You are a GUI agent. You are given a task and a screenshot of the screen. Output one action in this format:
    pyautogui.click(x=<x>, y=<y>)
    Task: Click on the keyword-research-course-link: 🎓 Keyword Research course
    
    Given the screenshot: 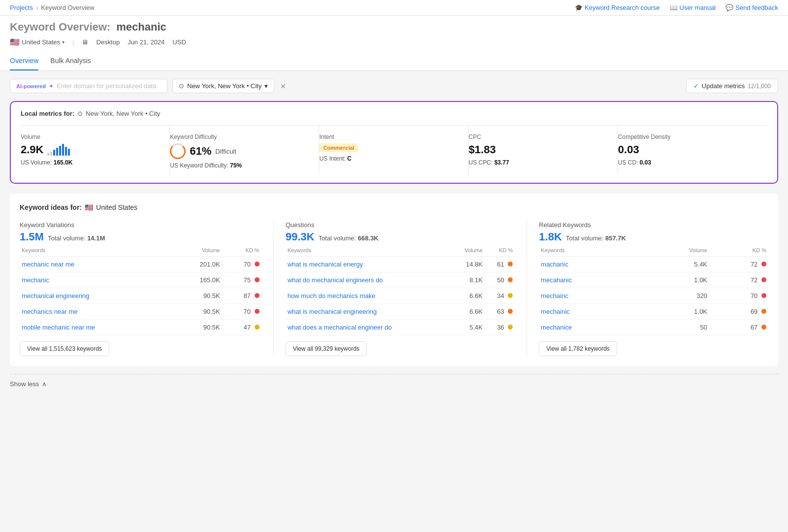 What is the action you would take?
    pyautogui.click(x=617, y=8)
    